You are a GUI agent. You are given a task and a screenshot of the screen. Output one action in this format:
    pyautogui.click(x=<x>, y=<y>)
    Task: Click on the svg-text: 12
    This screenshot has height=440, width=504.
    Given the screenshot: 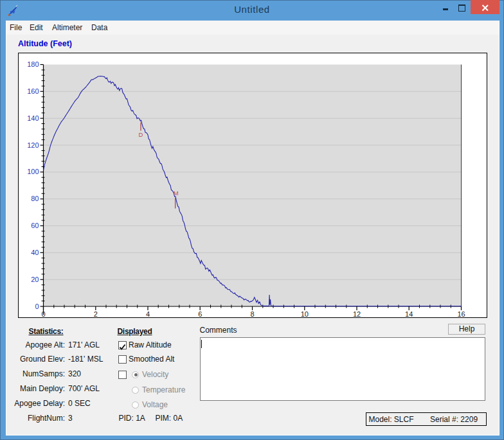 What is the action you would take?
    pyautogui.click(x=357, y=313)
    